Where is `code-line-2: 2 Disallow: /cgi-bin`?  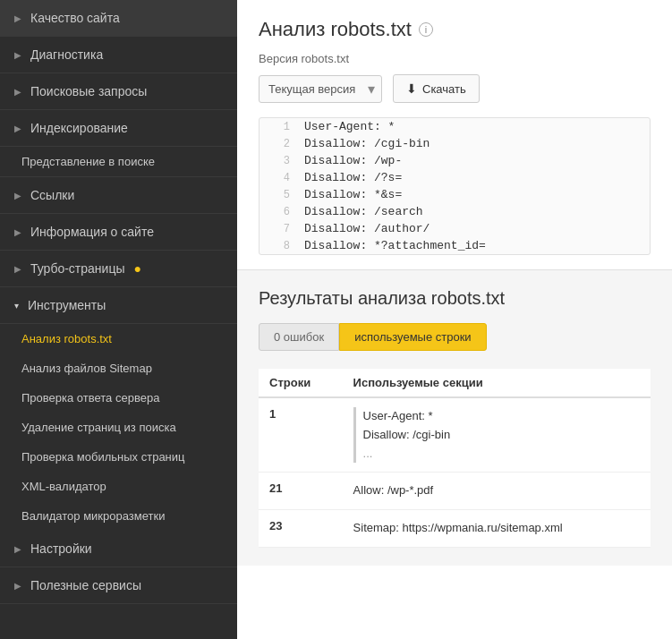 code-line-2: 2 Disallow: /cgi-bin is located at coordinates (455, 143).